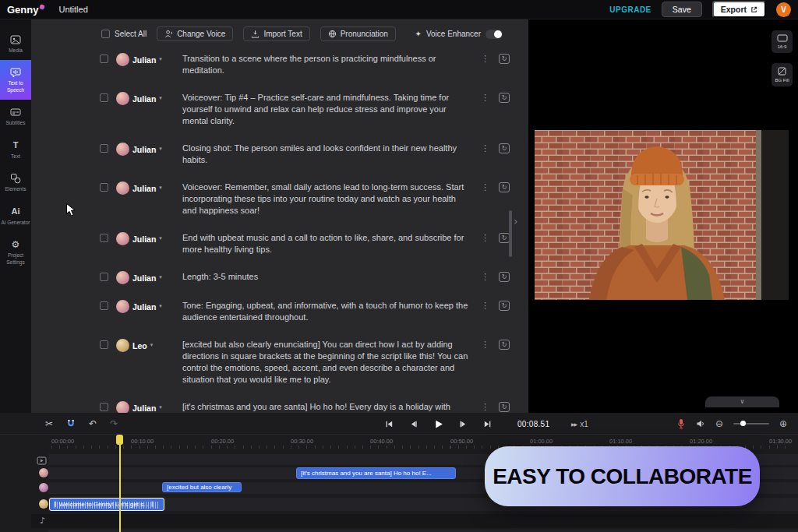 The image size is (798, 532). Describe the element at coordinates (463, 424) in the screenshot. I see `next-frame-button` at that location.